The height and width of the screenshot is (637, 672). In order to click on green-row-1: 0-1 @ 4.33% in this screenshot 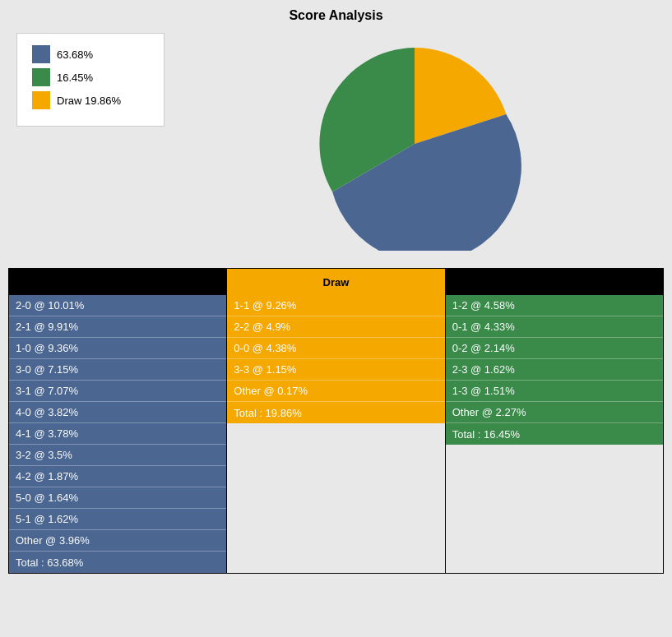, I will do `click(554, 327)`.